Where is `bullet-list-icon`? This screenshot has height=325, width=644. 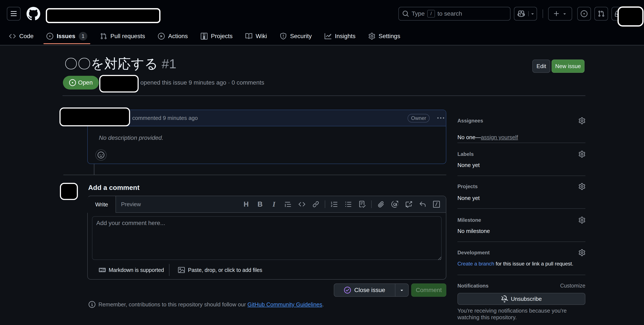 bullet-list-icon is located at coordinates (348, 204).